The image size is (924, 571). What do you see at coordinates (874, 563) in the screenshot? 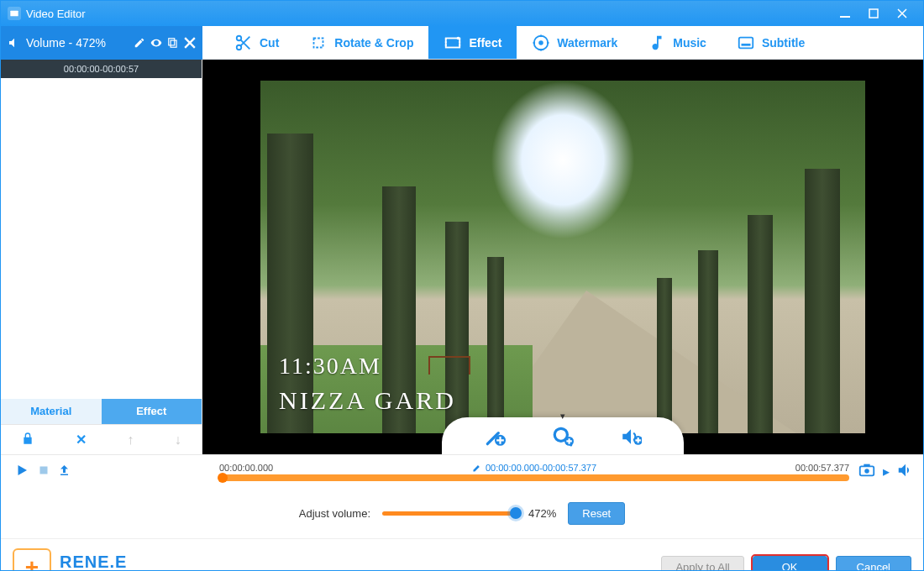
I see `cancel-button: Cancel` at bounding box center [874, 563].